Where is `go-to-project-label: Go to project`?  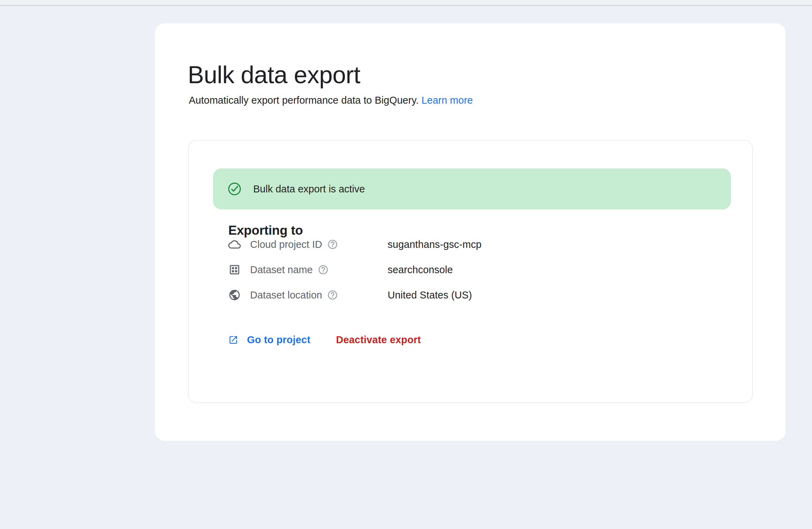 go-to-project-label: Go to project is located at coordinates (279, 340).